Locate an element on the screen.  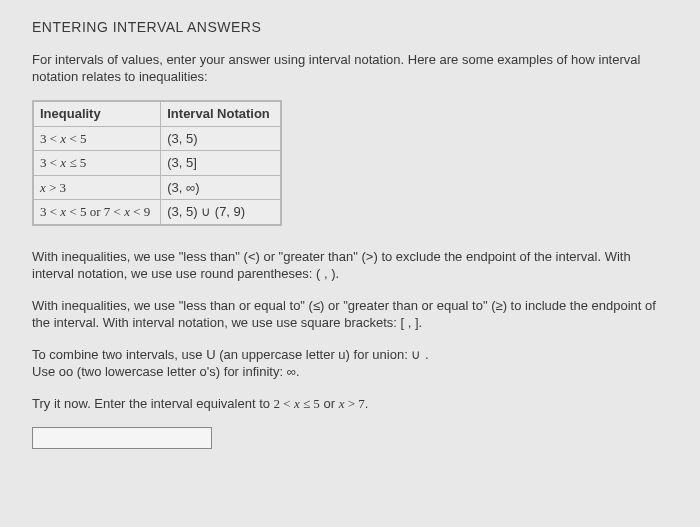
cell-inequality: 3 < x < 5 is located at coordinates (97, 138).